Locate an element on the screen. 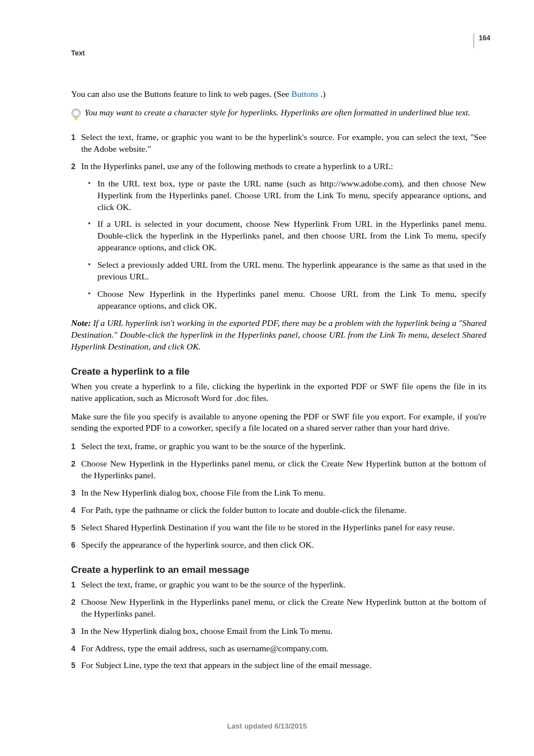  intro-text-post: .) is located at coordinates (322, 94).